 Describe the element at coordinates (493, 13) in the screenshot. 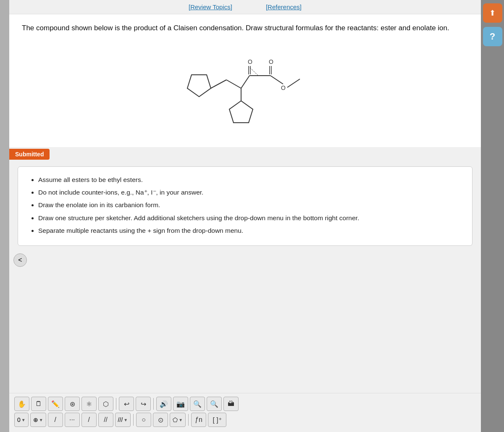

I see `right-btn-top: ⬆` at that location.